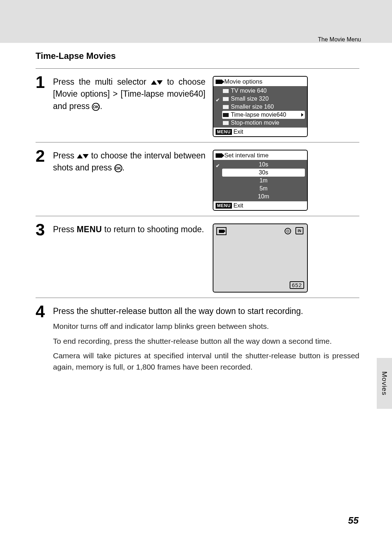 This screenshot has width=392, height=540. I want to click on menu-item-label: TV movie 640, so click(249, 91).